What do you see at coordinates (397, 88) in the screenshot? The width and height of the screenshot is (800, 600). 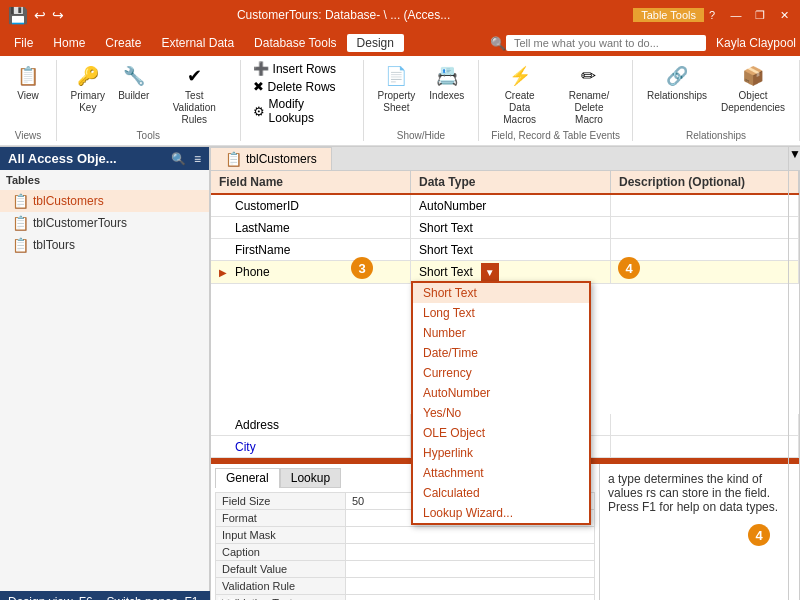 I see `property-sheet-button: 📄 PropertySheet` at bounding box center [397, 88].